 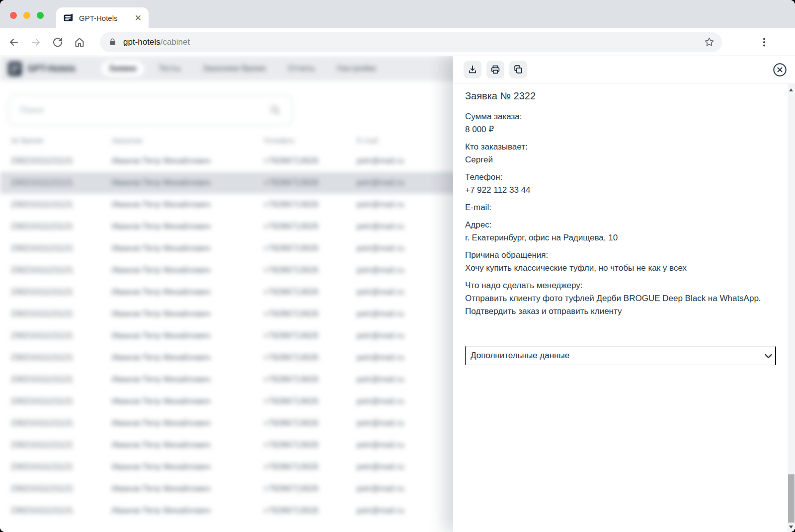 What do you see at coordinates (473, 70) in the screenshot?
I see `download-icon` at bounding box center [473, 70].